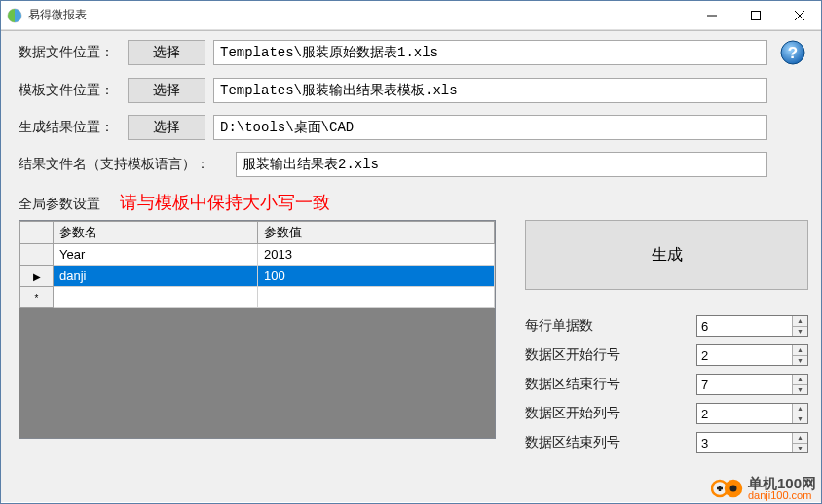  I want to click on result-filename-row: 结果文件名（支持模板语言）：, so click(411, 162).